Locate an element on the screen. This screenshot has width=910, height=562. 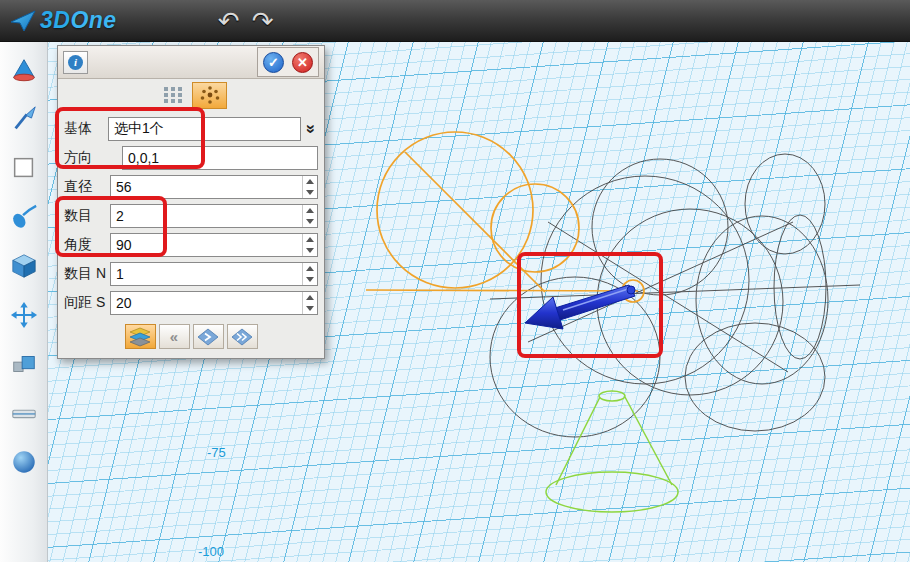
close-icon: ✕ is located at coordinates (302, 62).